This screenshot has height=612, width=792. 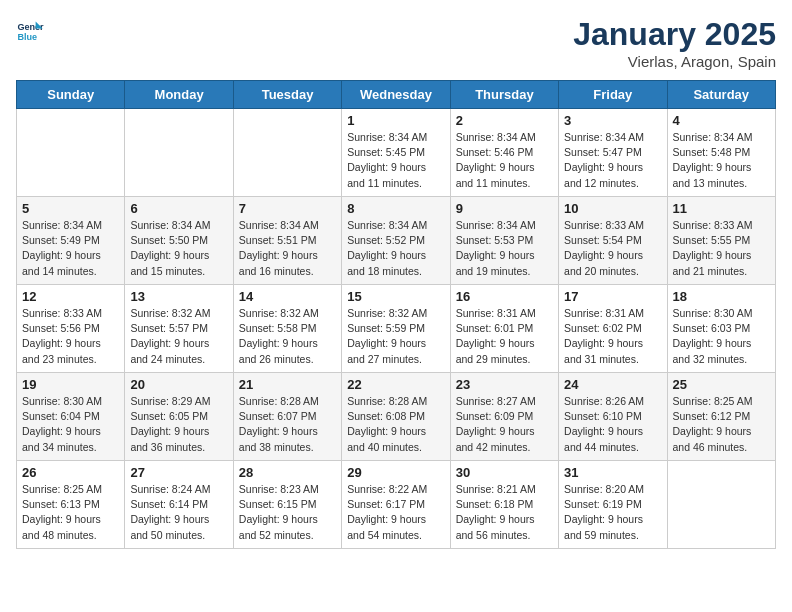 What do you see at coordinates (396, 296) in the screenshot?
I see `day-number: 15` at bounding box center [396, 296].